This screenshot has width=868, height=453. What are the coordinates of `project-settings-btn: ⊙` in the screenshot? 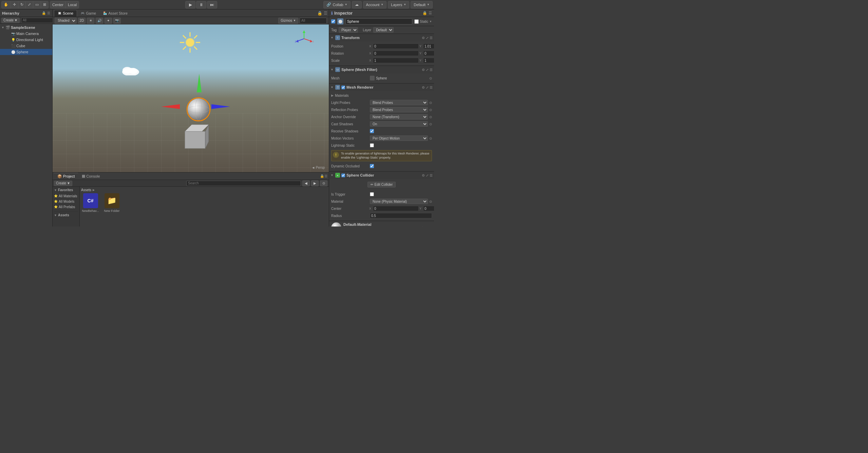 It's located at (324, 183).